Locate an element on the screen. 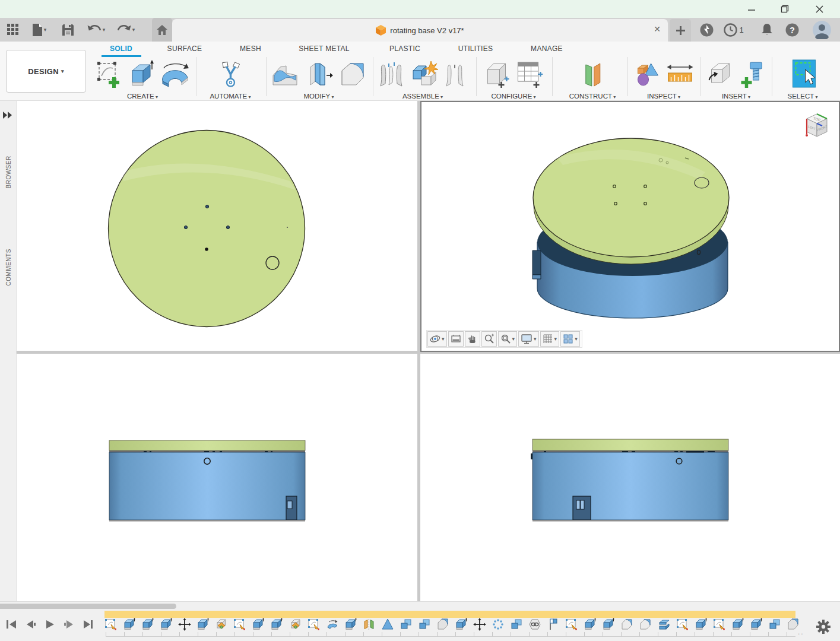 This screenshot has width=840, height=641. orbit-button: ▾ is located at coordinates (437, 339).